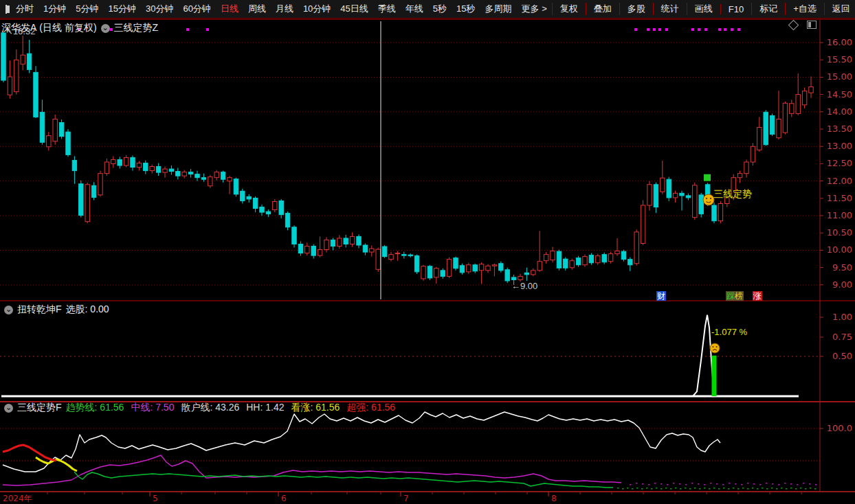 The height and width of the screenshot is (504, 855). What do you see at coordinates (40, 310) in the screenshot?
I see `middle-indicator-name: 扭转乾坤F` at bounding box center [40, 310].